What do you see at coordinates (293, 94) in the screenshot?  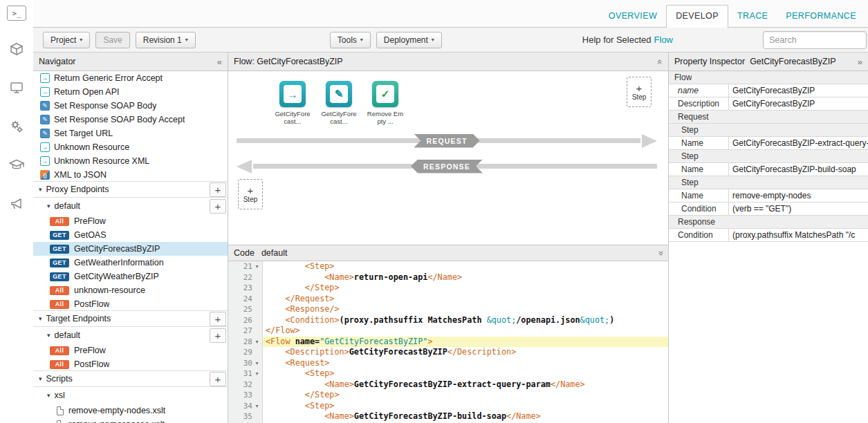 I see `extract-policy-icon: →` at bounding box center [293, 94].